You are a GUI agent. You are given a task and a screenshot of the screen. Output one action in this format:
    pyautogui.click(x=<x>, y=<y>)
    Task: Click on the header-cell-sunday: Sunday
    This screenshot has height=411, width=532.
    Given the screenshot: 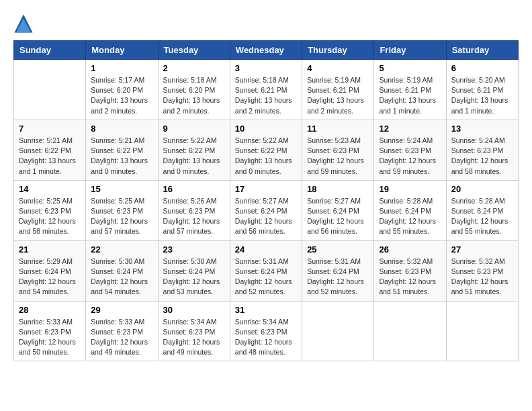 What is the action you would take?
    pyautogui.click(x=50, y=50)
    